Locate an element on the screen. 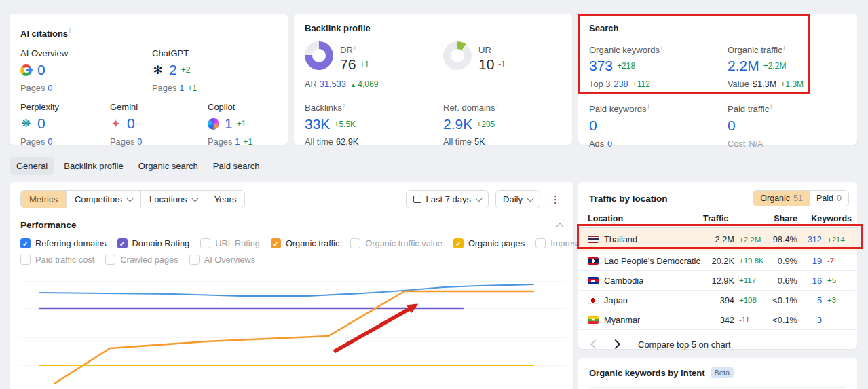 The image size is (868, 389). traffic-by-location-card: Traffic by location Organic 51 Paid 0 Lo… is located at coordinates (718, 265).